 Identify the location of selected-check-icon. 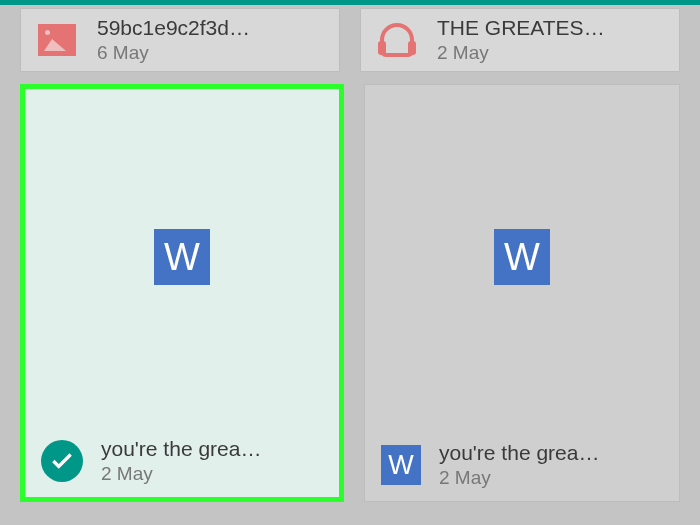
(62, 461).